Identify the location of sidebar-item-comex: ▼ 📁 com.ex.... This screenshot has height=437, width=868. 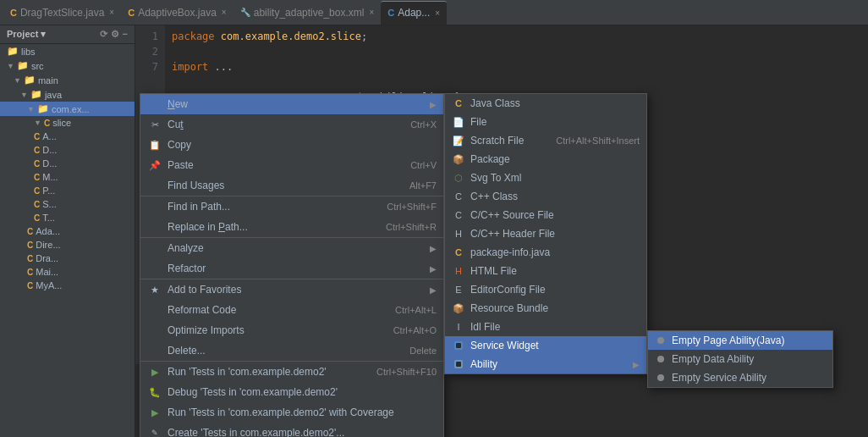
(68, 108).